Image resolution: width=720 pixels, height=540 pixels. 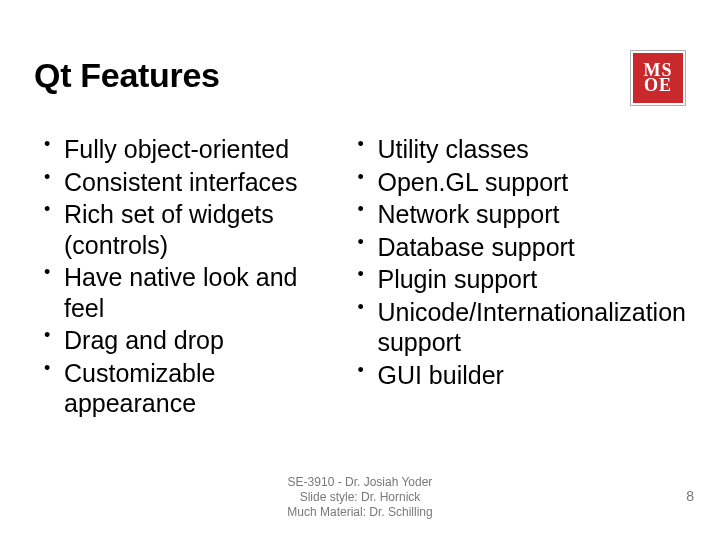 I want to click on list-item: Customizable appearance, so click(x=184, y=388).